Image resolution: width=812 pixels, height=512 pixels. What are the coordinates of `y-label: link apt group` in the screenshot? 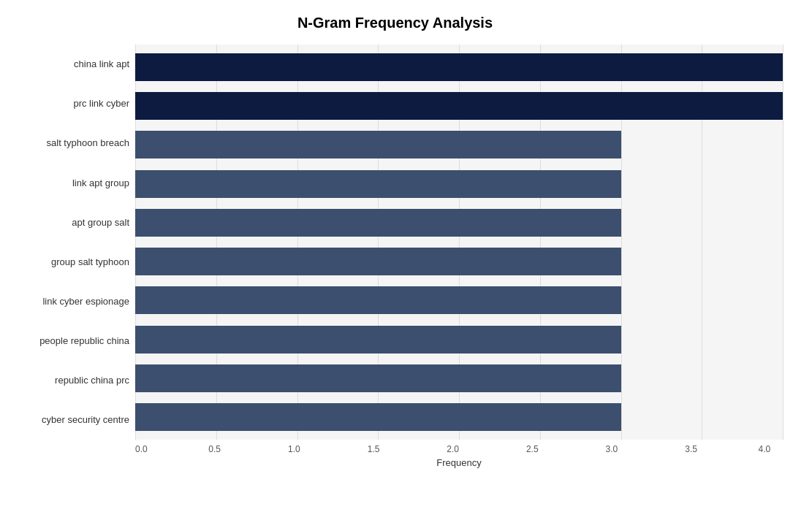 It's located at (69, 183).